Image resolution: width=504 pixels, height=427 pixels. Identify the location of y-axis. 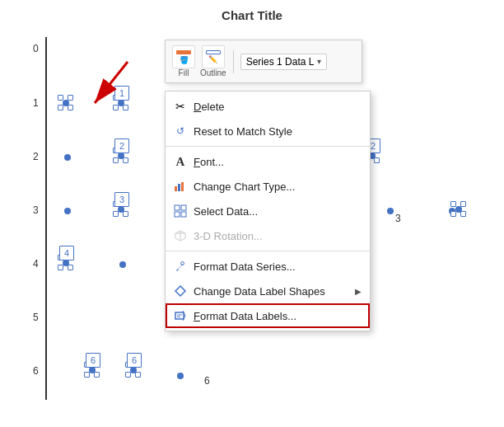
(46, 218).